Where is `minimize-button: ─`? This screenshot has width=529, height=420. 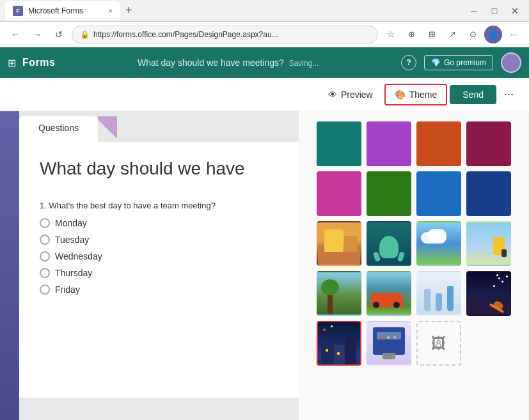 minimize-button: ─ is located at coordinates (474, 11).